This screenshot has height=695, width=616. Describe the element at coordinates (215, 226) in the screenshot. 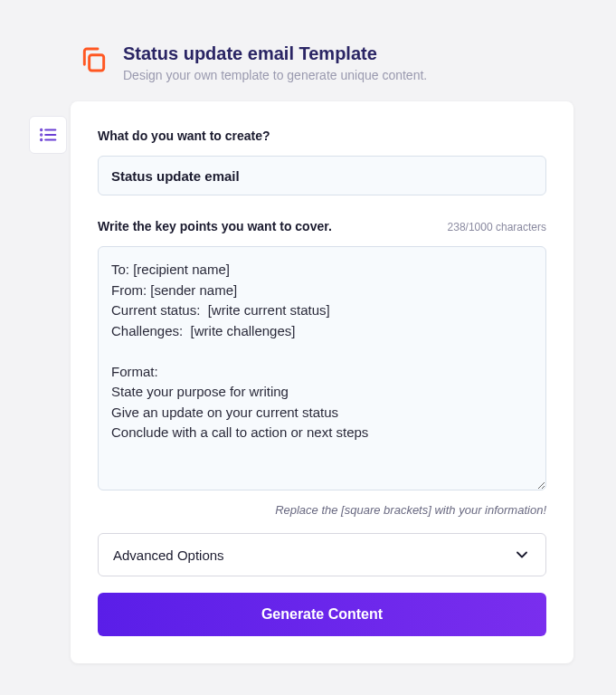

I see `keypoints-label: Write the key points you want to cover.` at that location.